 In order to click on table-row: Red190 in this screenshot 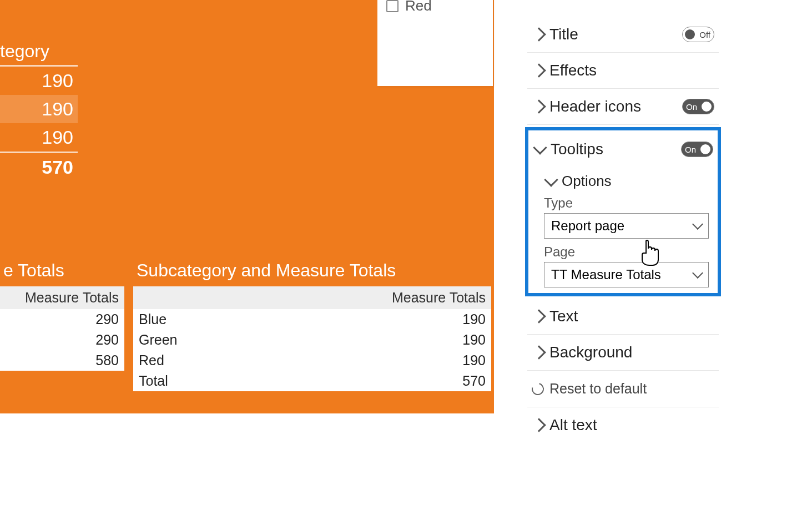, I will do `click(312, 361)`.